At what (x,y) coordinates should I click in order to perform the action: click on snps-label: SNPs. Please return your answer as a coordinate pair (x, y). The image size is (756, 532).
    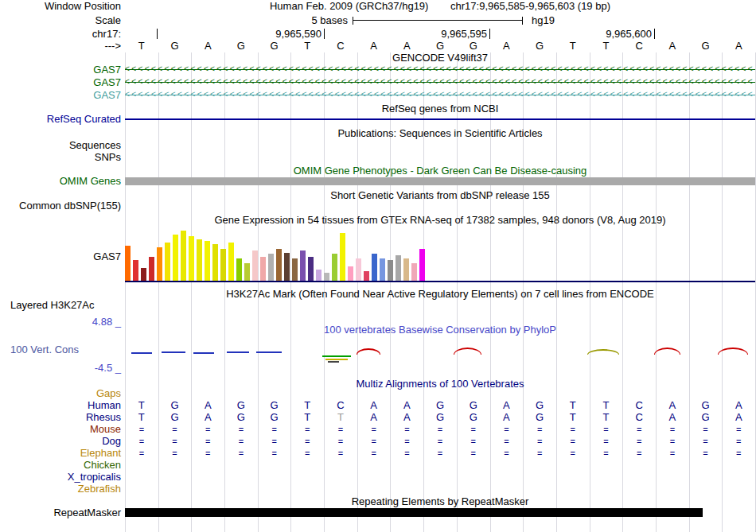
    Looking at the image, I should click on (60, 157).